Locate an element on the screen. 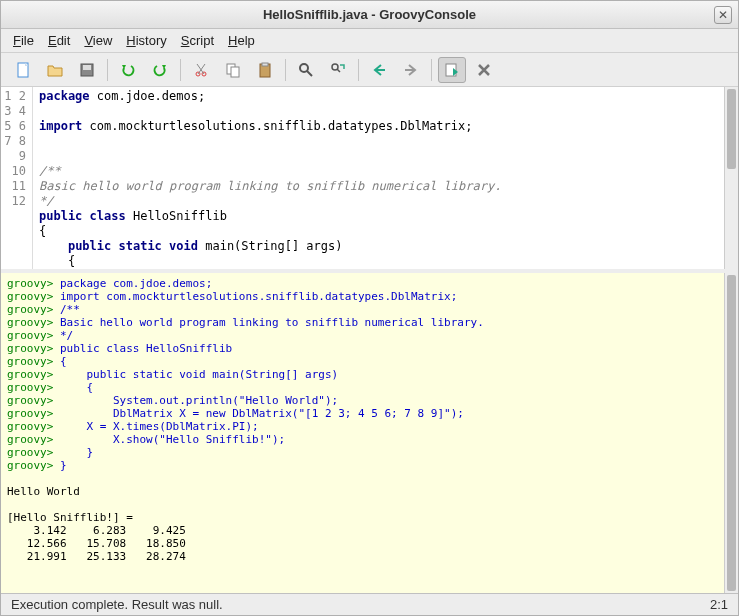  menu-help: Help is located at coordinates (242, 40).